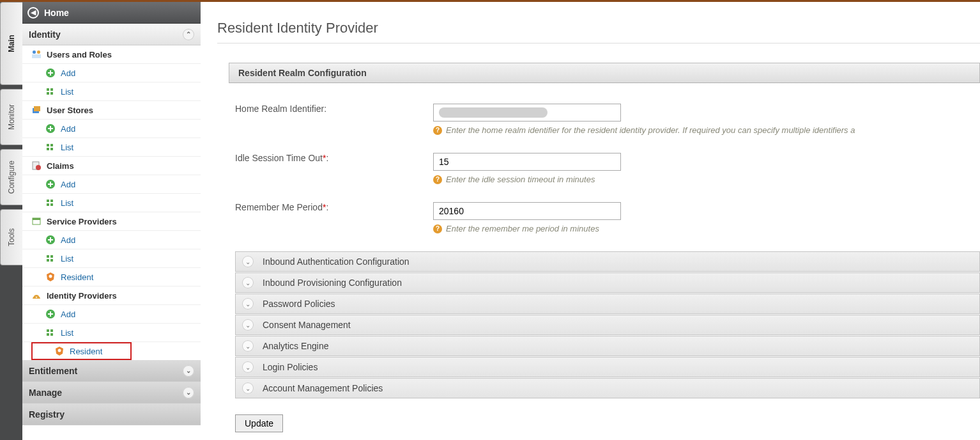 This screenshot has height=440, width=980. I want to click on tab-tools: Tools, so click(11, 237).